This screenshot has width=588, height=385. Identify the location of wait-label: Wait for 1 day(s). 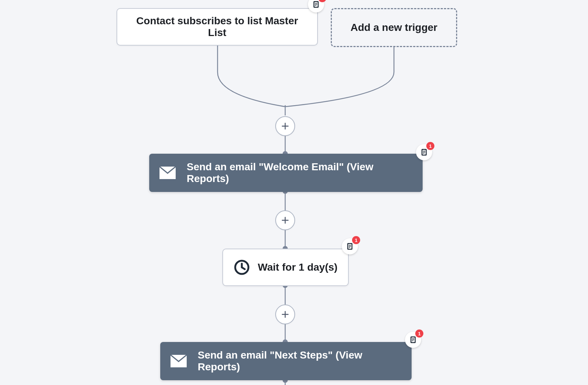
(298, 267).